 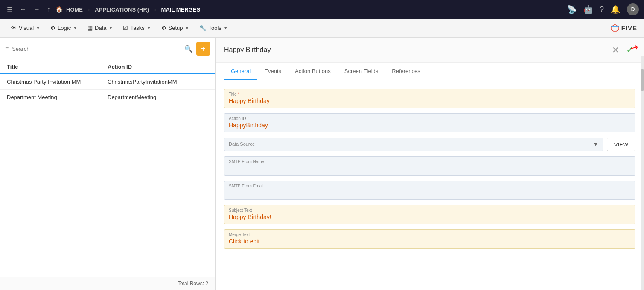 I want to click on tools-caret: ▼, so click(x=226, y=28).